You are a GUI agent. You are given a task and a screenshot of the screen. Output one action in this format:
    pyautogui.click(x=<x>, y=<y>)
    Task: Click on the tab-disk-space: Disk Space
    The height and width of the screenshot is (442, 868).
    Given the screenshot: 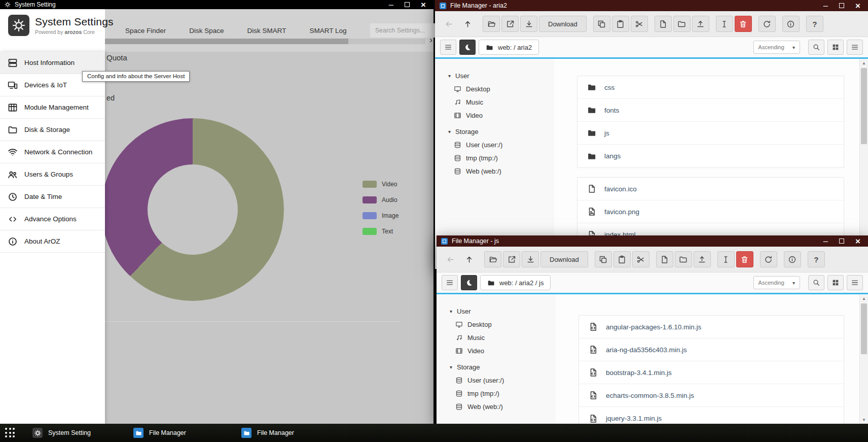 What is the action you would take?
    pyautogui.click(x=206, y=30)
    